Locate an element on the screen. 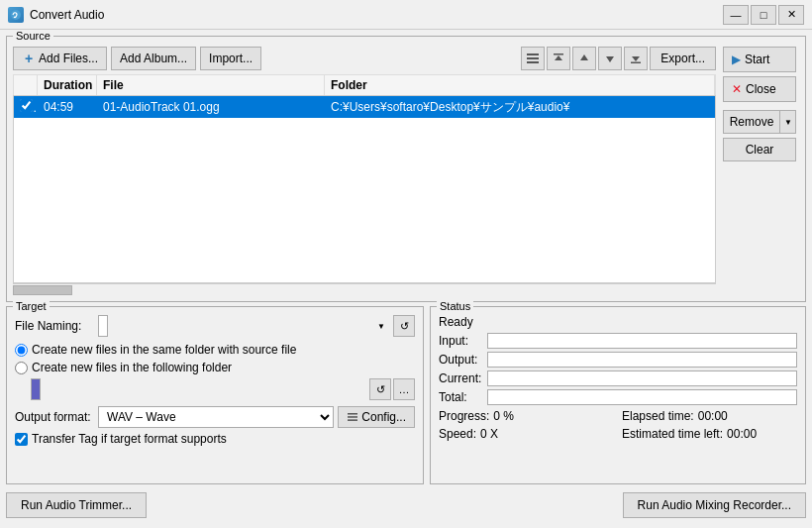 The height and width of the screenshot is (528, 812). horizontal-scrollbar is located at coordinates (364, 289).